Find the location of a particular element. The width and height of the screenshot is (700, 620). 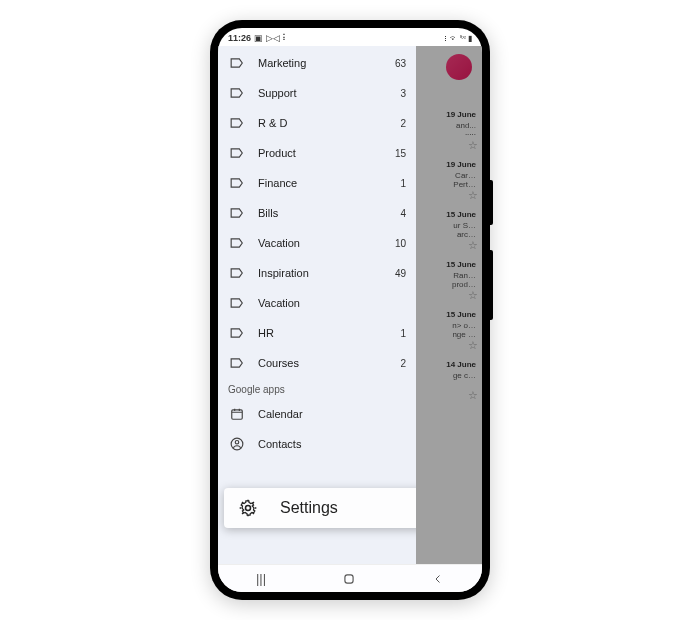

drawer-label-item: Inspiration49 is located at coordinates (317, 273).